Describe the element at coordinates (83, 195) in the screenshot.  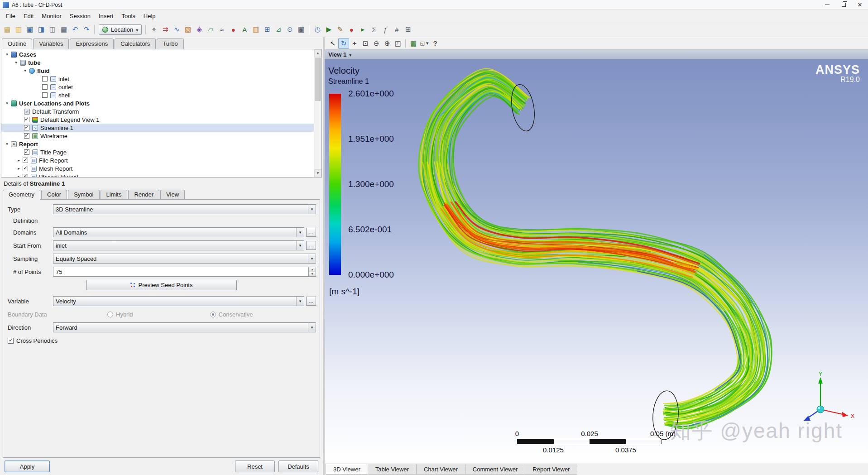
I see `dtab-symbol: Symbol` at that location.